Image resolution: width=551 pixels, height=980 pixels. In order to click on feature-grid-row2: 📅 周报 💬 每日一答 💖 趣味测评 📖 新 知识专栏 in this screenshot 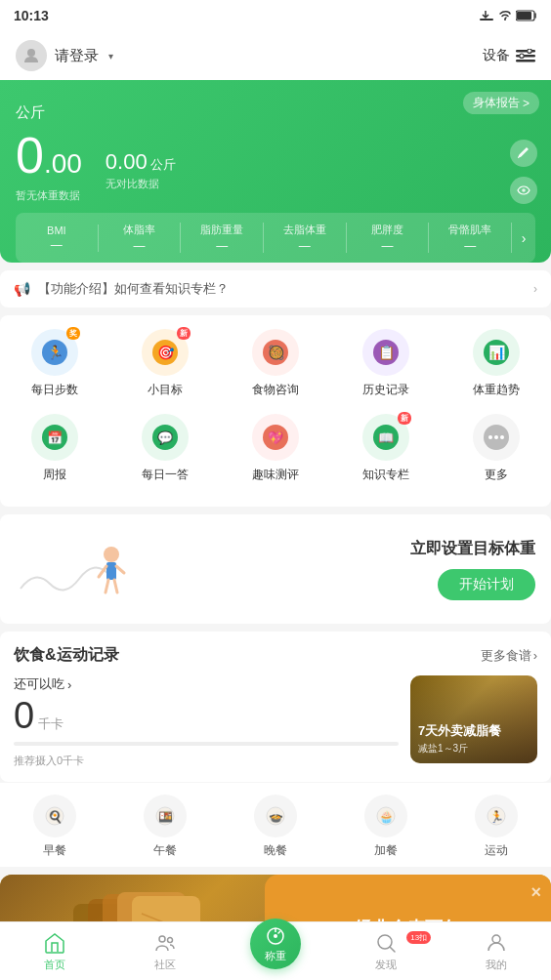, I will do `click(276, 457)`.